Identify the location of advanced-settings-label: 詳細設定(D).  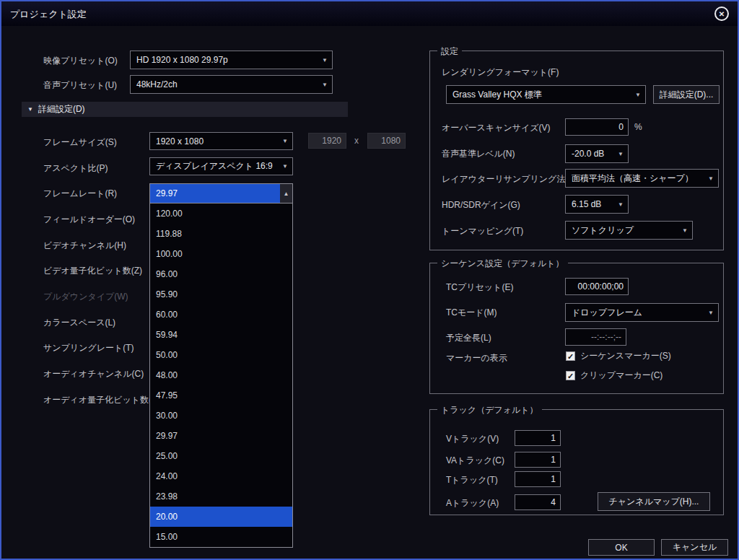
(62, 110).